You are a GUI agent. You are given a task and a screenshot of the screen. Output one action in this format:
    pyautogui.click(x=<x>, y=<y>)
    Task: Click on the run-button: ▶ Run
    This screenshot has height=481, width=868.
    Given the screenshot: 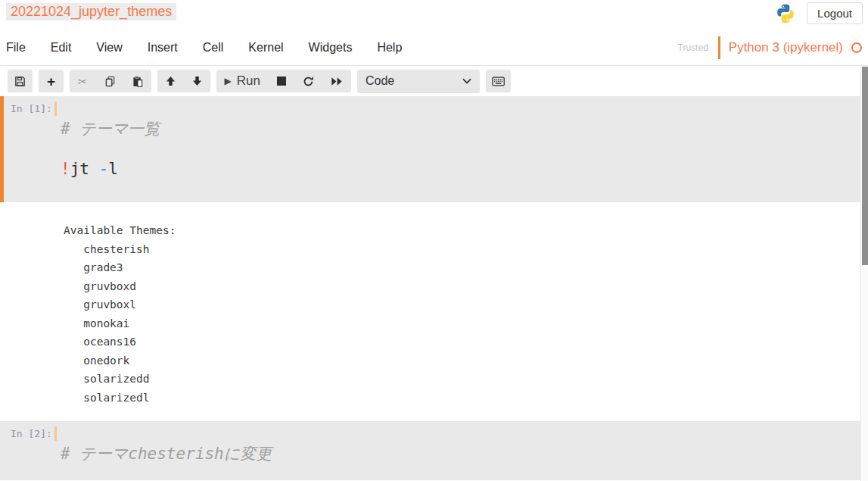 What is the action you would take?
    pyautogui.click(x=242, y=81)
    